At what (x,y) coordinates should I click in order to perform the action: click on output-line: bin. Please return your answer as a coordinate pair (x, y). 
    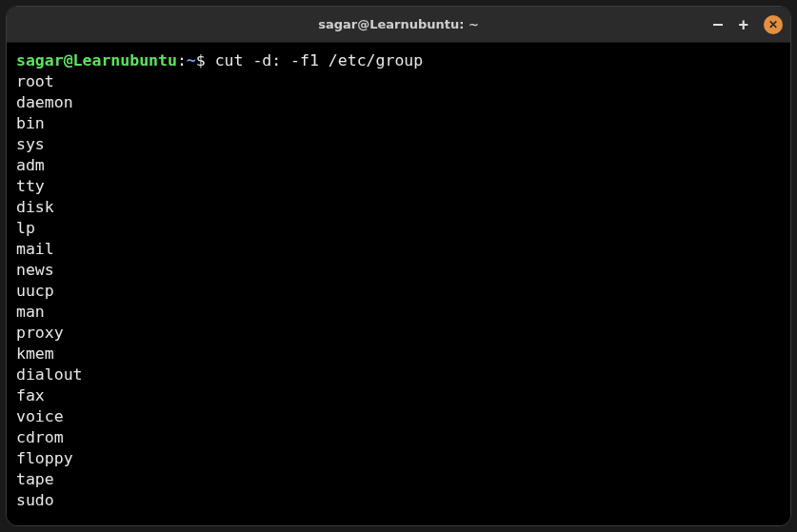
    Looking at the image, I should click on (398, 124).